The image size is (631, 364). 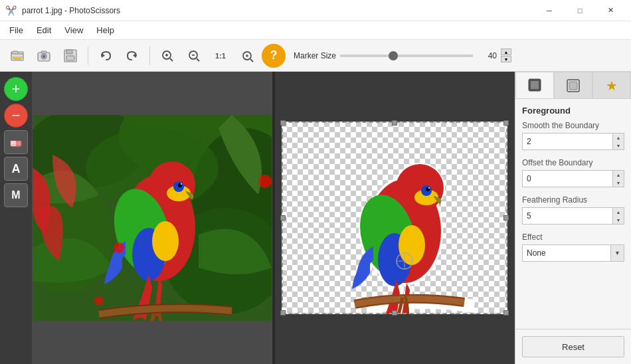 What do you see at coordinates (194, 56) in the screenshot?
I see `zoom-out-button` at bounding box center [194, 56].